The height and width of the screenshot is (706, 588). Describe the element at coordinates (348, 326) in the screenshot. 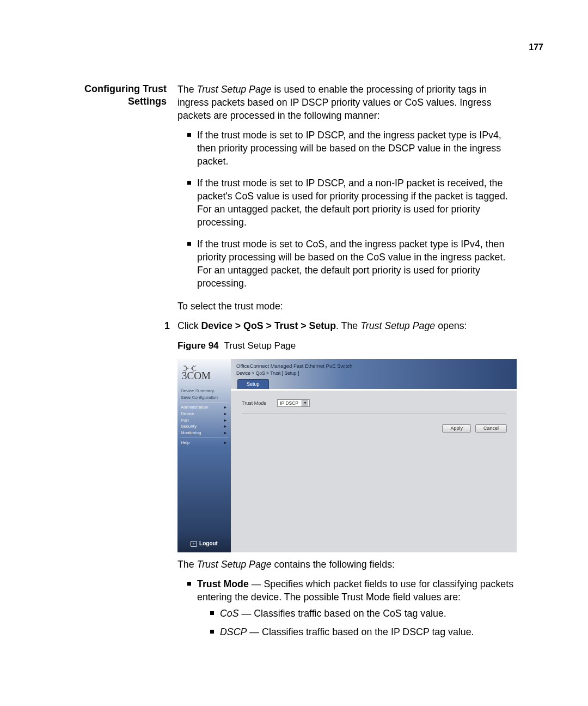

I see `step-mid: . The` at that location.